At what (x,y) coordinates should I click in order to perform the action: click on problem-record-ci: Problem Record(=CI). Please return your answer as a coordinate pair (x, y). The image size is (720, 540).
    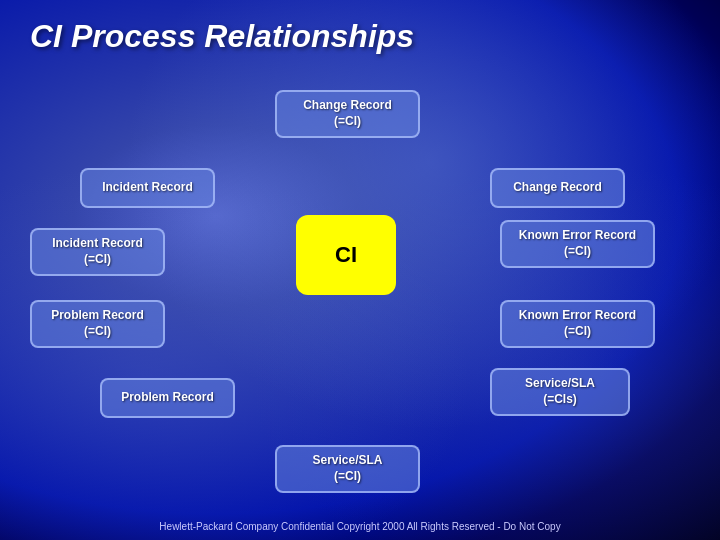
    Looking at the image, I should click on (98, 324).